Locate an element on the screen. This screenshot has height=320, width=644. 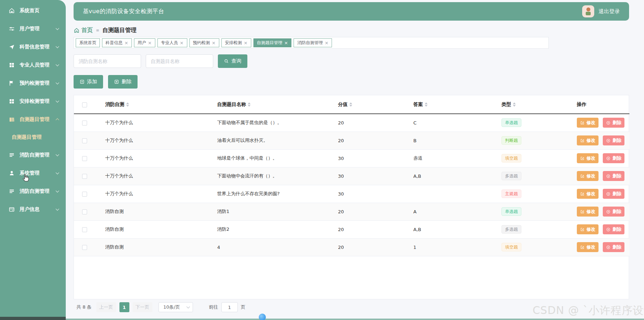
type-badge: 多选题 is located at coordinates (511, 176).